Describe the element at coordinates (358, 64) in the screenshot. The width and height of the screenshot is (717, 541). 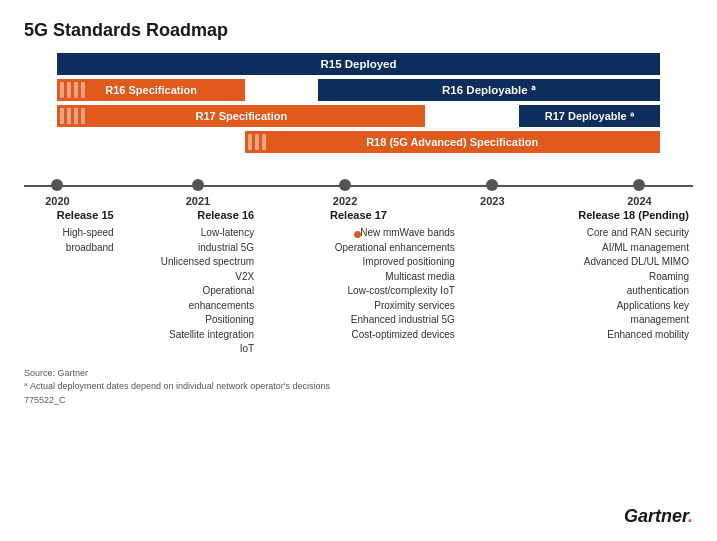
I see `bar-r15-deployed: R15 Deployed` at that location.